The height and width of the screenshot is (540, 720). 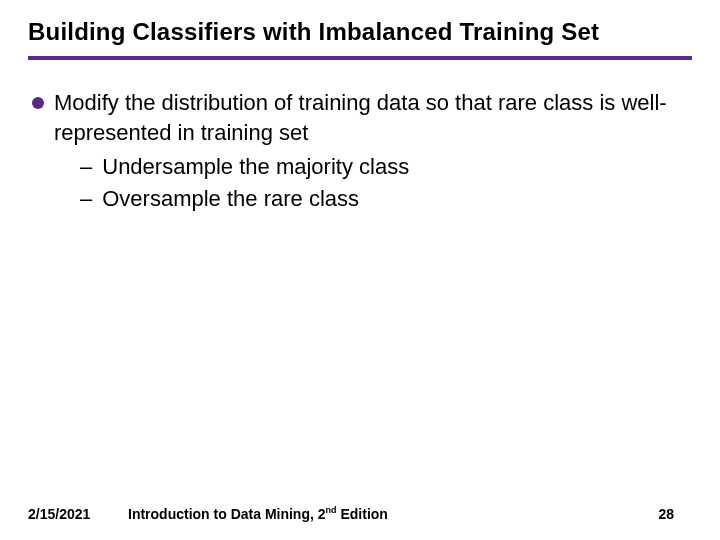 What do you see at coordinates (386, 199) in the screenshot?
I see `list-item: – Oversample the rare class` at bounding box center [386, 199].